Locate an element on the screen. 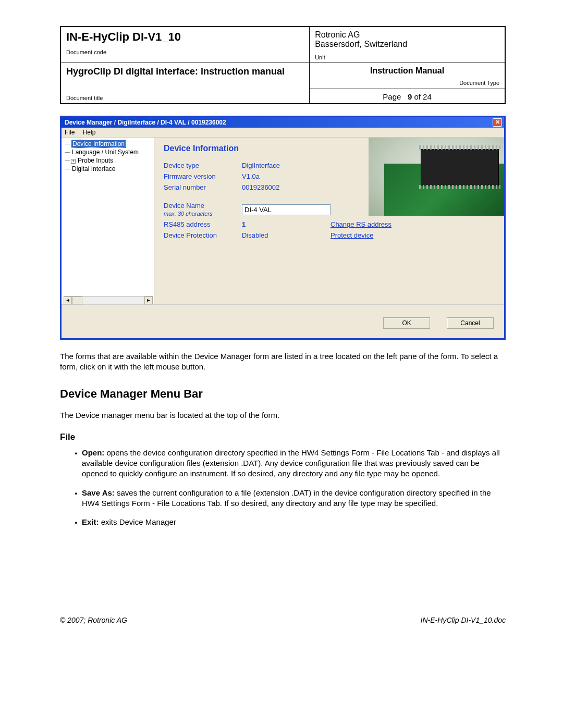  protect-device-link: Protect device is located at coordinates (352, 236).